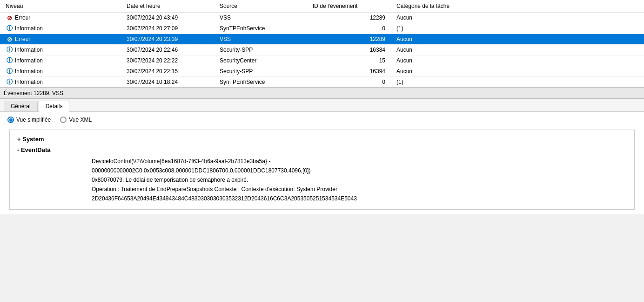 Image resolution: width=644 pixels, height=302 pixels. Describe the element at coordinates (54, 106) in the screenshot. I see `tab-détails: Détails` at that location.